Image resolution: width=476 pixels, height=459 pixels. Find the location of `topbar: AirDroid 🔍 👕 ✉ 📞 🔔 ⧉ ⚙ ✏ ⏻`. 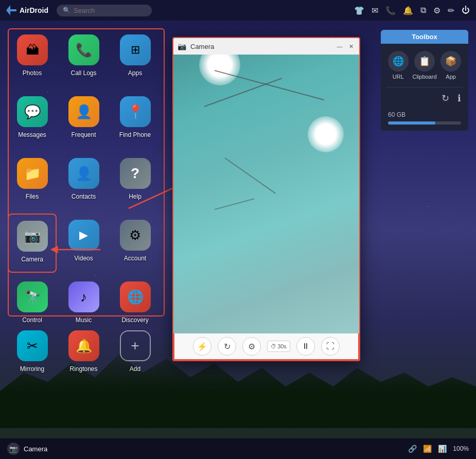

topbar: AirDroid 🔍 👕 ✉ 📞 🔔 ⧉ ⚙ ✏ ⏻ is located at coordinates (238, 10).